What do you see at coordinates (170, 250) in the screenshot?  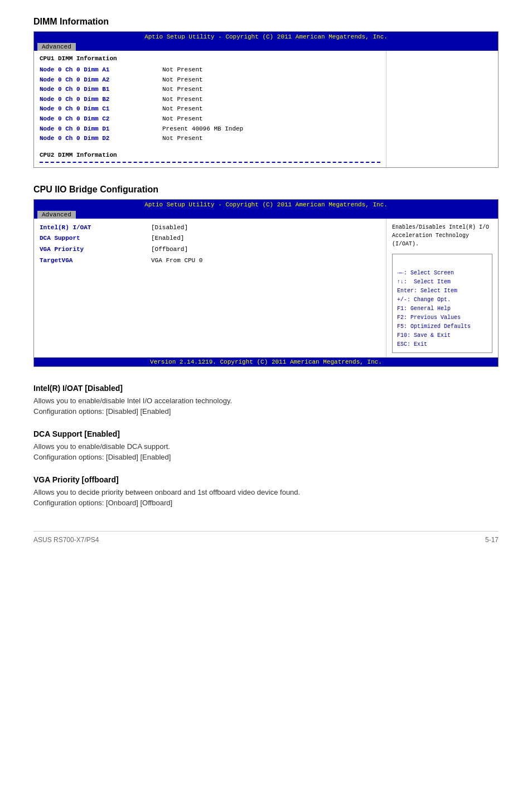 I see `iio-value-2: [Offboard]` at bounding box center [170, 250].